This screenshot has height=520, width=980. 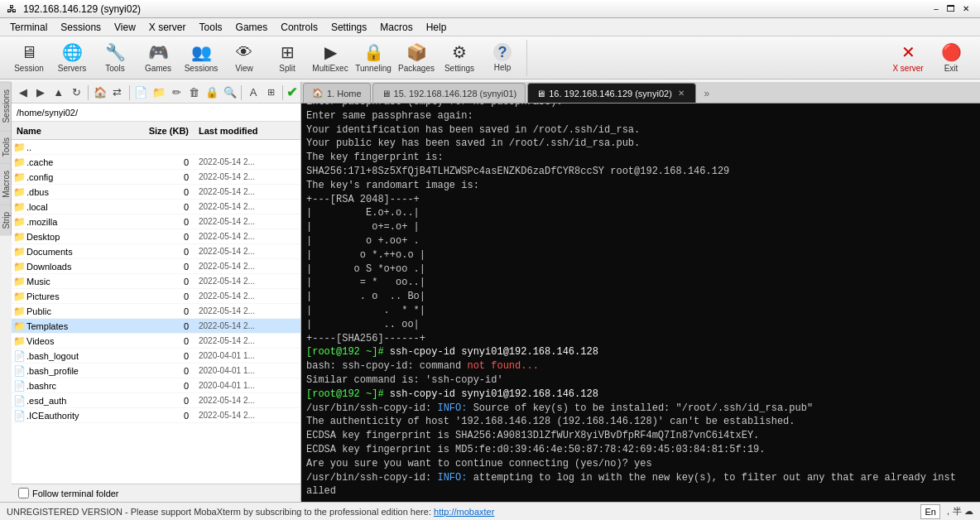 I want to click on language-button: En, so click(x=930, y=512).